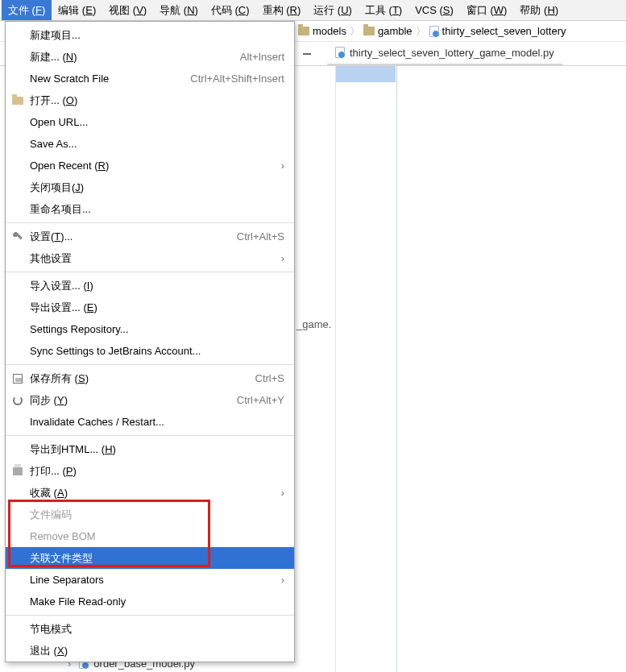 This screenshot has height=672, width=626. I want to click on menu-item: Sync Settings to JetBrains Account..., so click(150, 351).